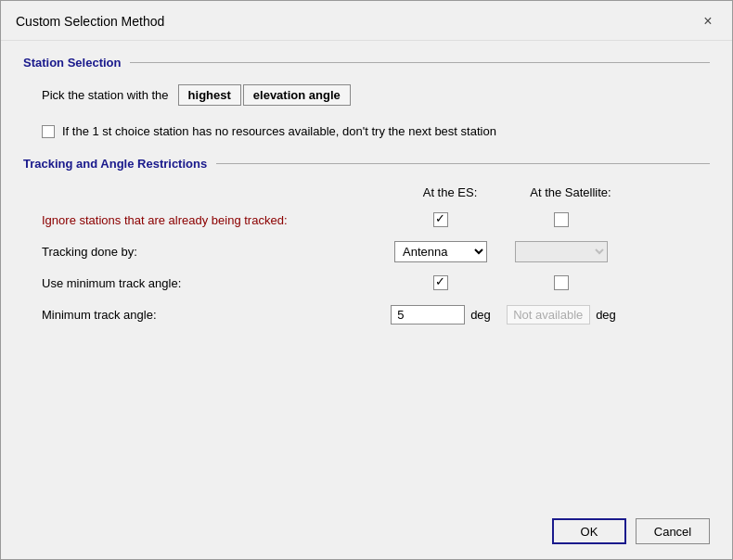 This screenshot has height=560, width=733. I want to click on min-track-angle-es-cell: deg, so click(441, 315).